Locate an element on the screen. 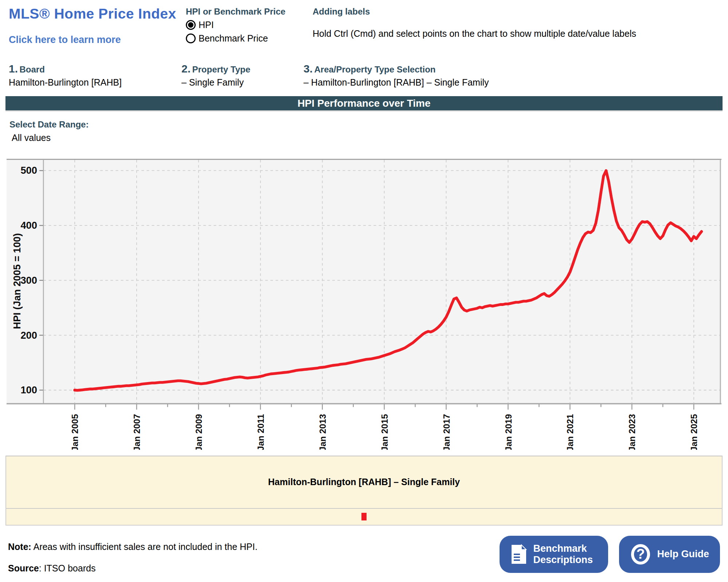  logo-title: MLS® Home Price Index is located at coordinates (97, 14).